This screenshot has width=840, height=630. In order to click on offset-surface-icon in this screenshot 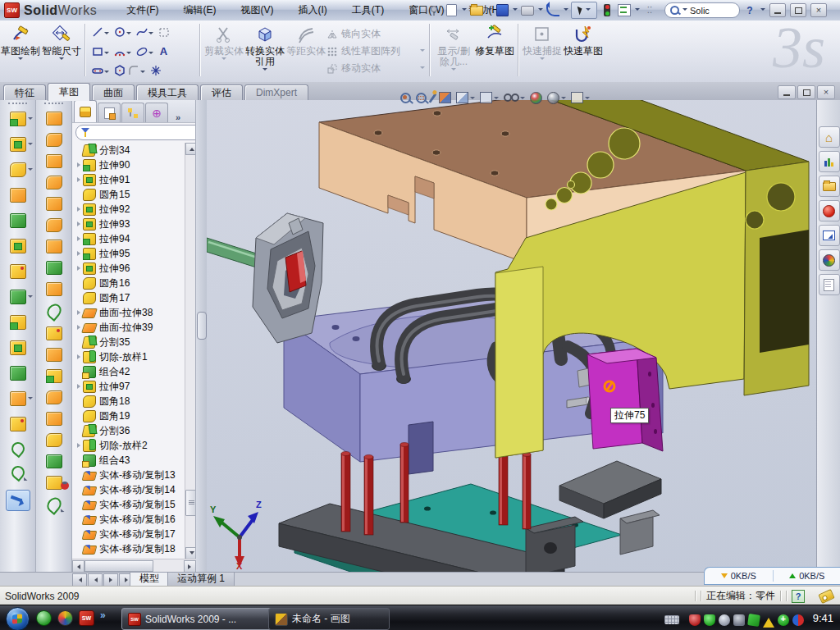, I will do `click(54, 246)`.